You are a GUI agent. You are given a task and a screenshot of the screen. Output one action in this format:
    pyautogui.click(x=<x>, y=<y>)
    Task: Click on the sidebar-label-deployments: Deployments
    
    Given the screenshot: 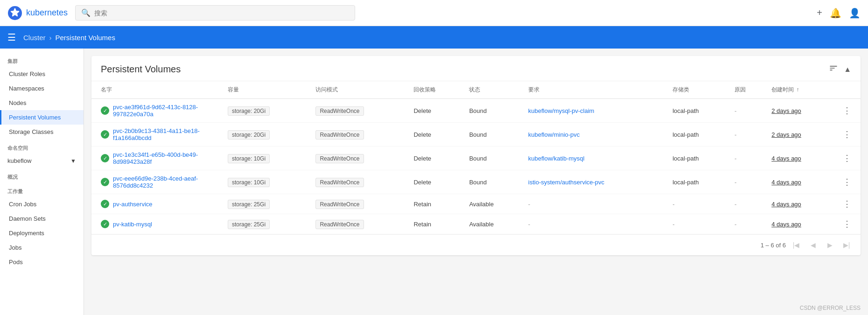 What is the action you would take?
    pyautogui.click(x=27, y=233)
    